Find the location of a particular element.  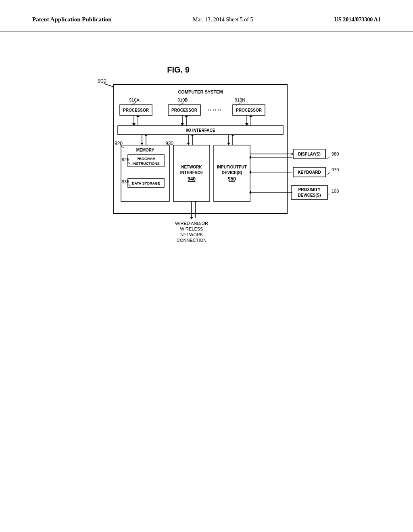

svg-text: FIG. 9 is located at coordinates (178, 70).